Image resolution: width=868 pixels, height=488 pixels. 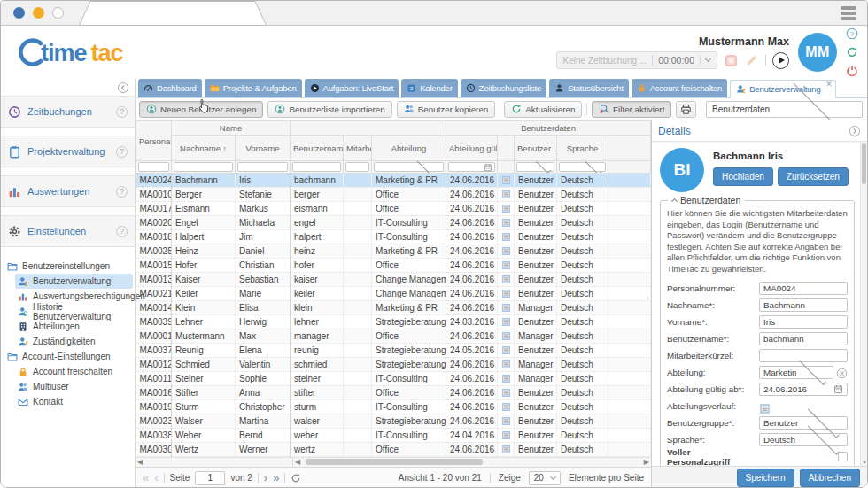 What do you see at coordinates (266, 478) in the screenshot?
I see `next-page-button: ›` at bounding box center [266, 478].